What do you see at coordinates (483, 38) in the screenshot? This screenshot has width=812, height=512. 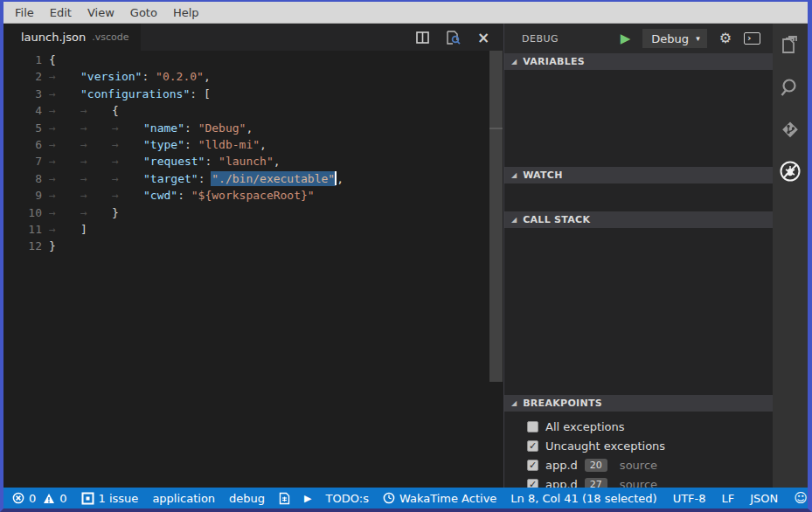 I see `close-icon: ×` at bounding box center [483, 38].